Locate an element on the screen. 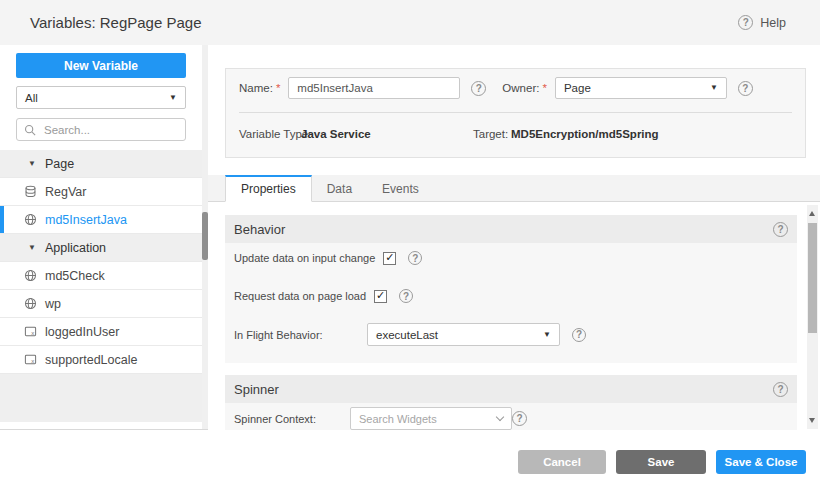 The height and width of the screenshot is (487, 820). in-flight-behavior-value: executeLast is located at coordinates (407, 335).